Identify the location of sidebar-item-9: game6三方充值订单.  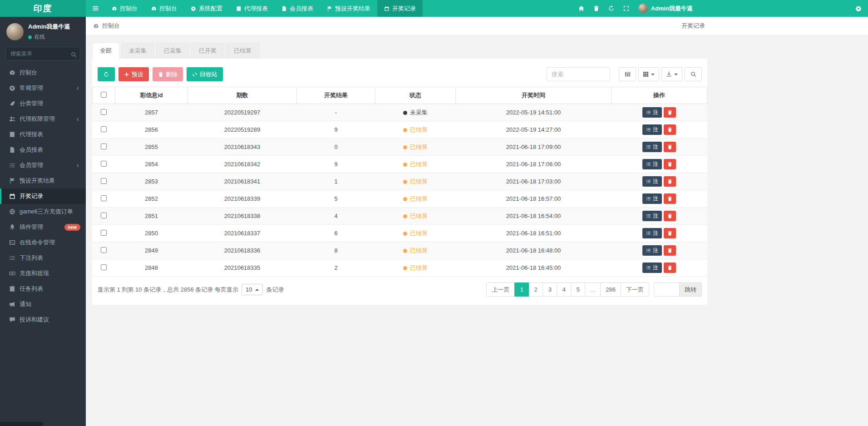
(43, 212).